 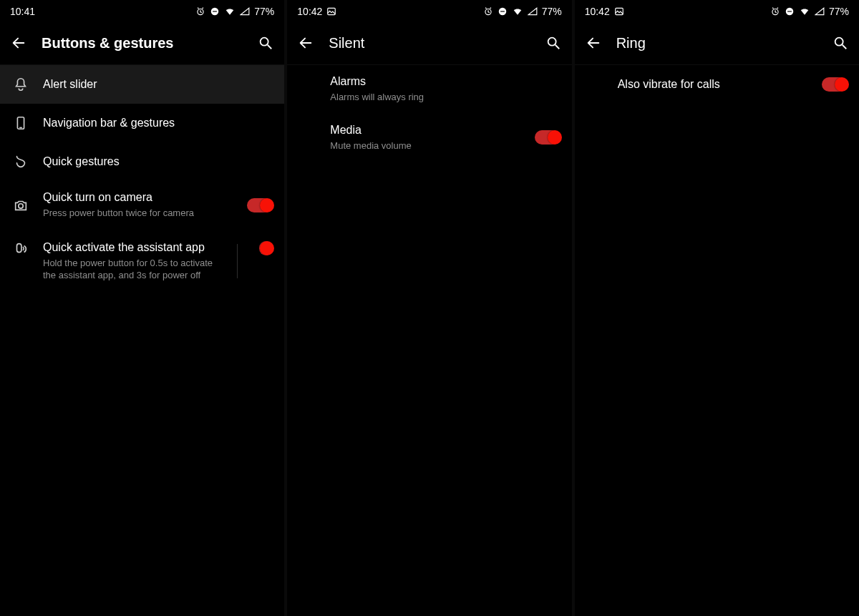 What do you see at coordinates (142, 84) in the screenshot?
I see `row-alert-slider: Alert slider` at bounding box center [142, 84].